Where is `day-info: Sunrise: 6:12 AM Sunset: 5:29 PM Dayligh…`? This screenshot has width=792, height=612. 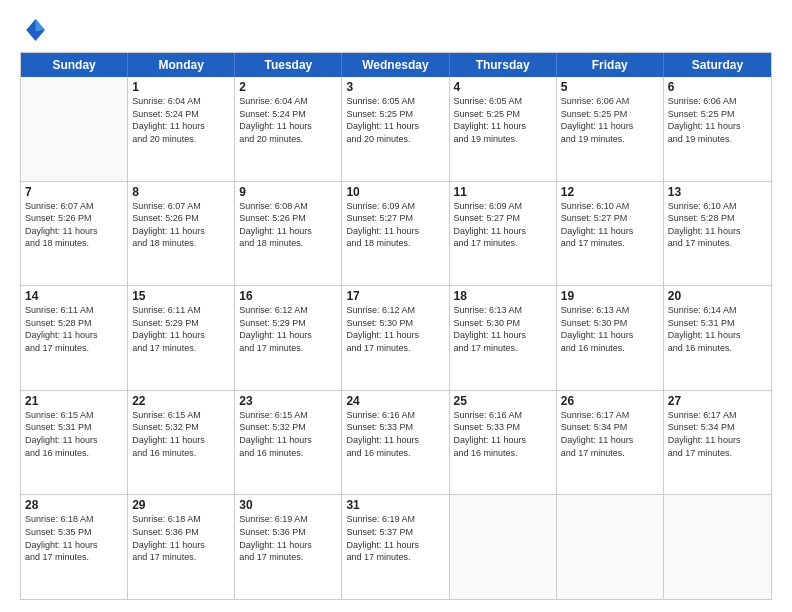
day-info: Sunrise: 6:12 AM Sunset: 5:29 PM Dayligh… is located at coordinates (288, 329).